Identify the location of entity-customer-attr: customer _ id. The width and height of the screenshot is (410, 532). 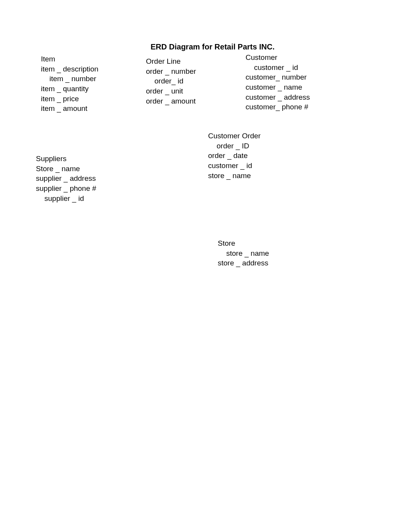
(278, 68).